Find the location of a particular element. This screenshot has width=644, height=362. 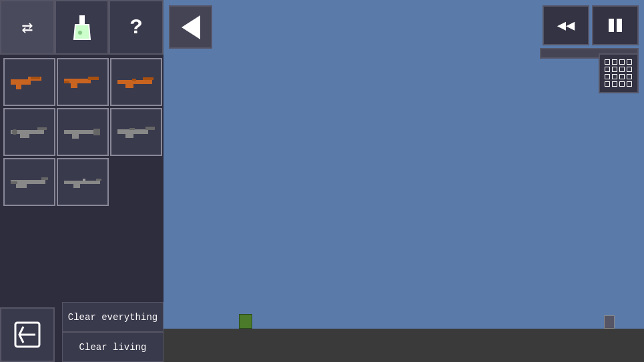

assault-icon is located at coordinates (136, 132).